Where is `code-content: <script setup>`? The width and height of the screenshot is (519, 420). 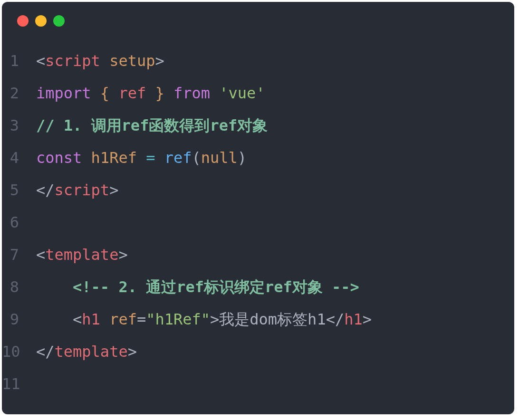 code-content: <script setup> is located at coordinates (100, 61).